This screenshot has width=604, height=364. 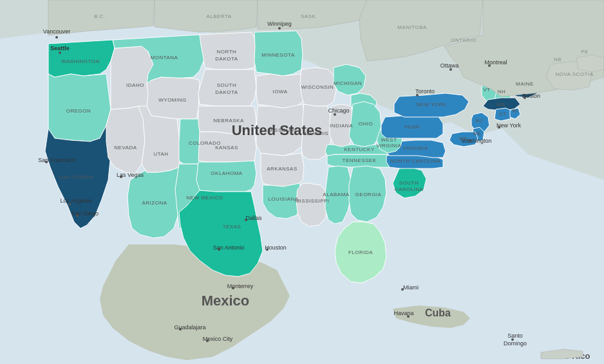 I want to click on state-ar, so click(x=282, y=170).